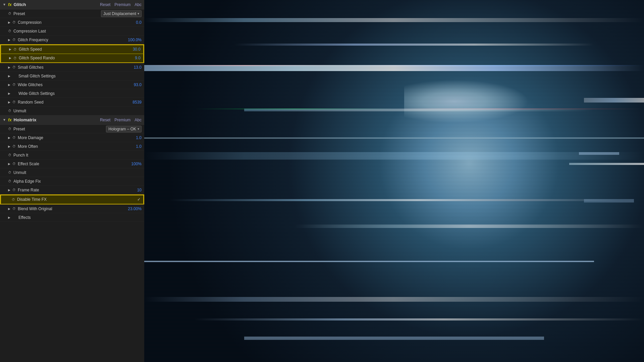 The height and width of the screenshot is (362, 644). Describe the element at coordinates (10, 31) in the screenshot. I see `compression-last-stopwatch: ⏱` at that location.